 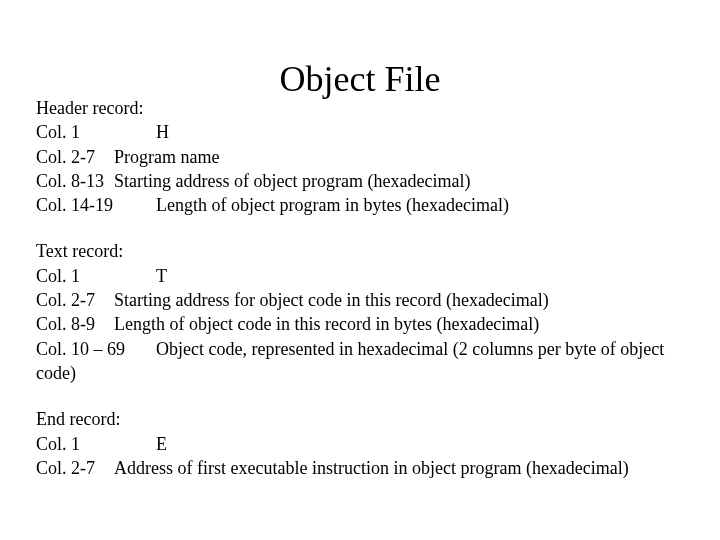 What do you see at coordinates (162, 276) in the screenshot?
I see `desc-cell: T` at bounding box center [162, 276].